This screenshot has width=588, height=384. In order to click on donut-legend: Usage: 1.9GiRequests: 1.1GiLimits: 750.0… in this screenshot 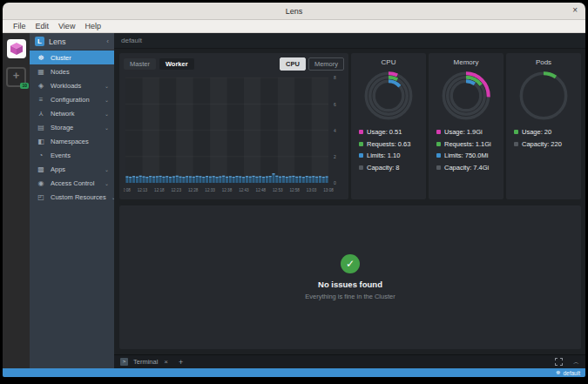, I will do `click(466, 147)`.